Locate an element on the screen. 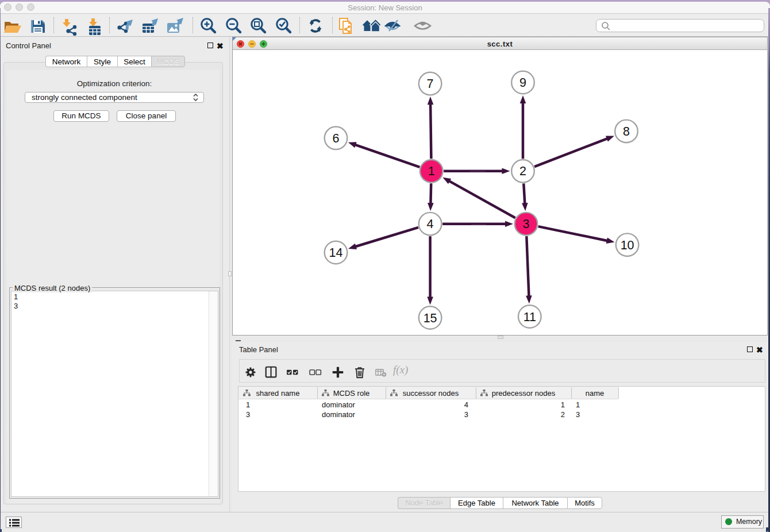 The image size is (770, 532). svg-text: 11 is located at coordinates (530, 317).